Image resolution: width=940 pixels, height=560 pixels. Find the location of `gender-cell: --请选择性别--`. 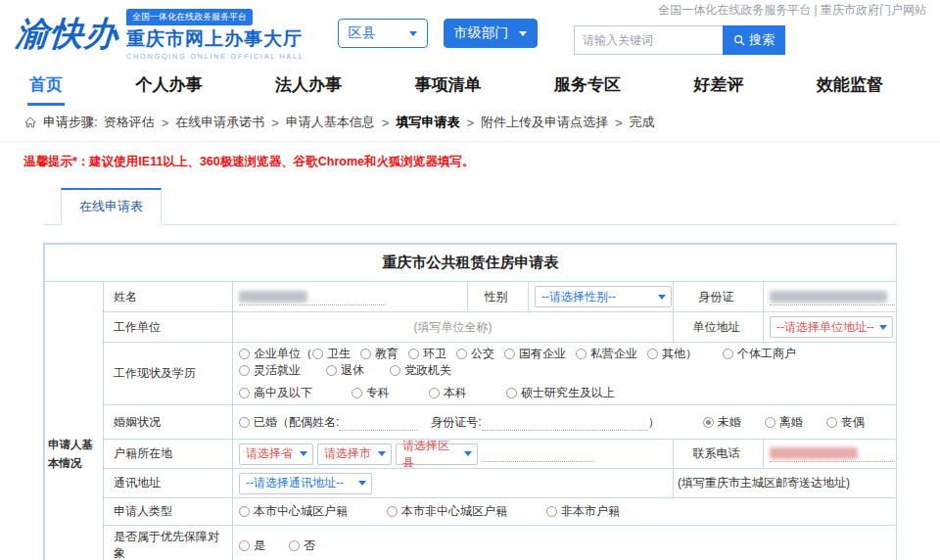

gender-cell: --请选择性别-- is located at coordinates (601, 298).